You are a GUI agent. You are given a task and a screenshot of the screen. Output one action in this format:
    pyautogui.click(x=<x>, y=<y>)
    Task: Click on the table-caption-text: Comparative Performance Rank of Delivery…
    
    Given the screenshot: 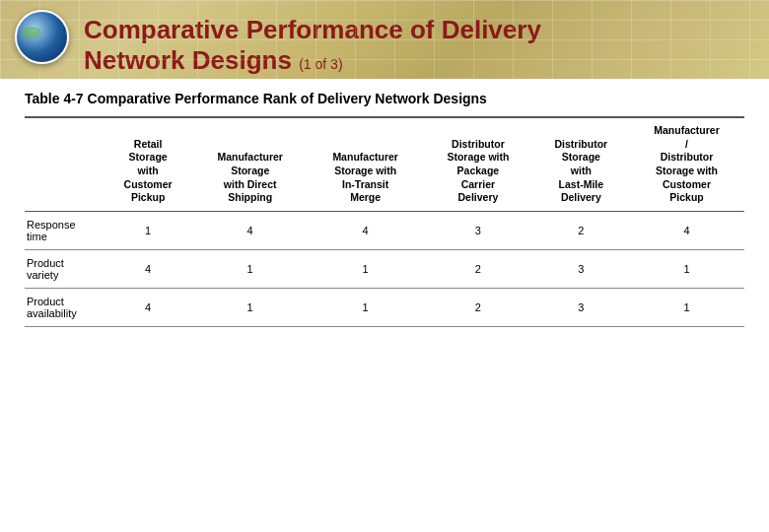 What is the action you would take?
    pyautogui.click(x=286, y=99)
    